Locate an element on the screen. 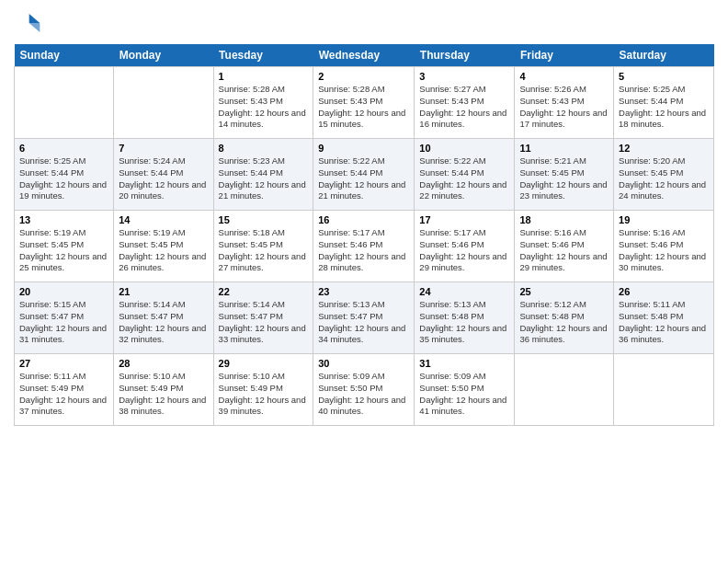 This screenshot has height=563, width=728. day-number: 10 is located at coordinates (464, 148).